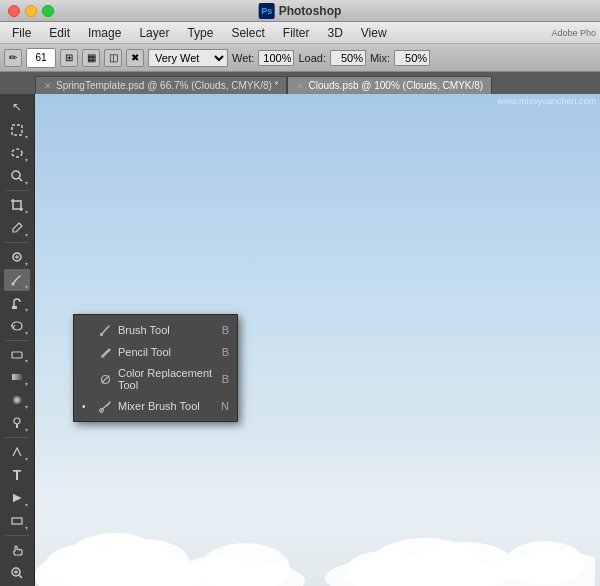 The height and width of the screenshot is (586, 600). Describe the element at coordinates (396, 86) in the screenshot. I see `tab-clouds-label: Clouds.psb @ 100% (Clouds, CMYK/8)` at that location.